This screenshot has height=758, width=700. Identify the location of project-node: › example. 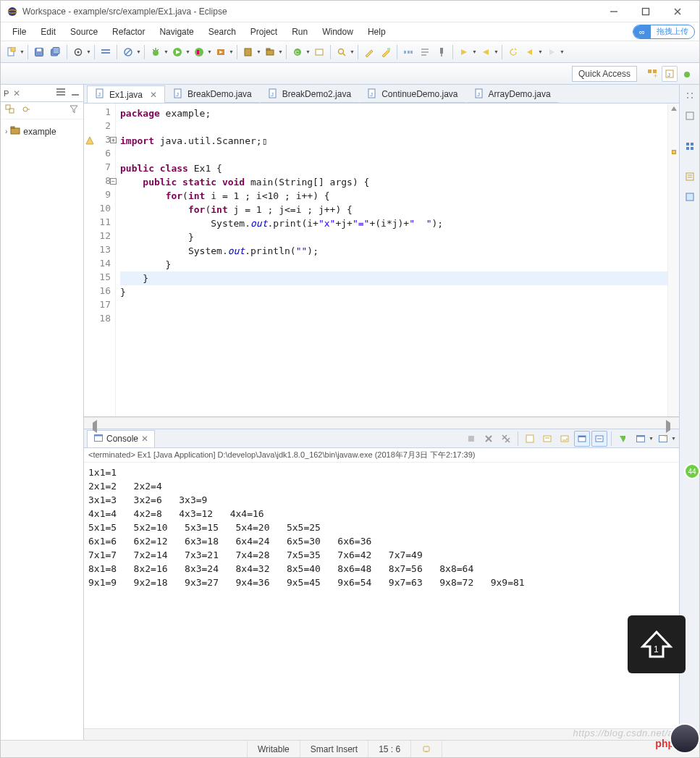
(42, 132).